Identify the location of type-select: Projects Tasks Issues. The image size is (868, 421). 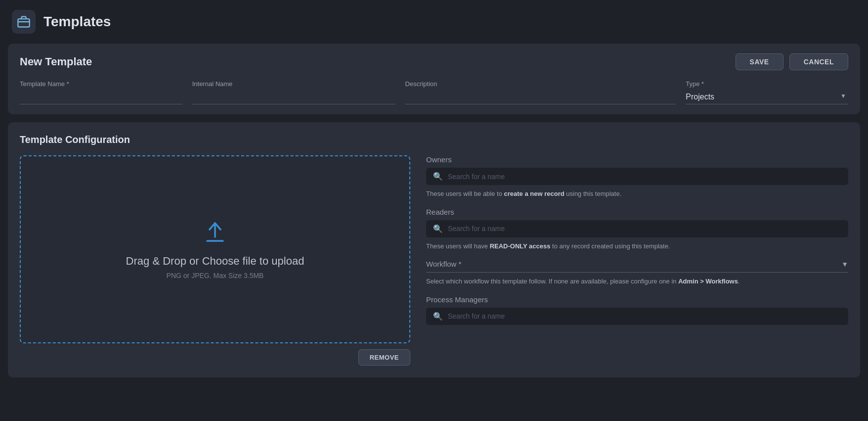
(767, 97).